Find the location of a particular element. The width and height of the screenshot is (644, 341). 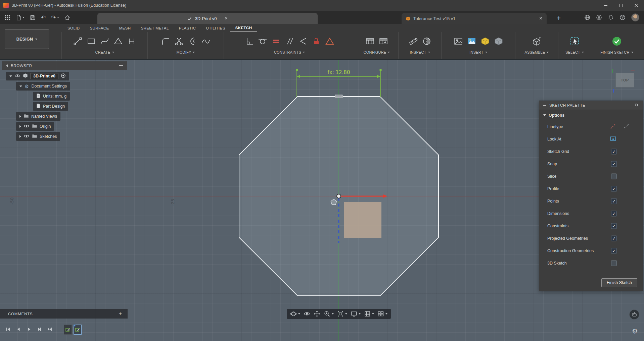

construction-geometries-checkbox: ✓ is located at coordinates (614, 251).